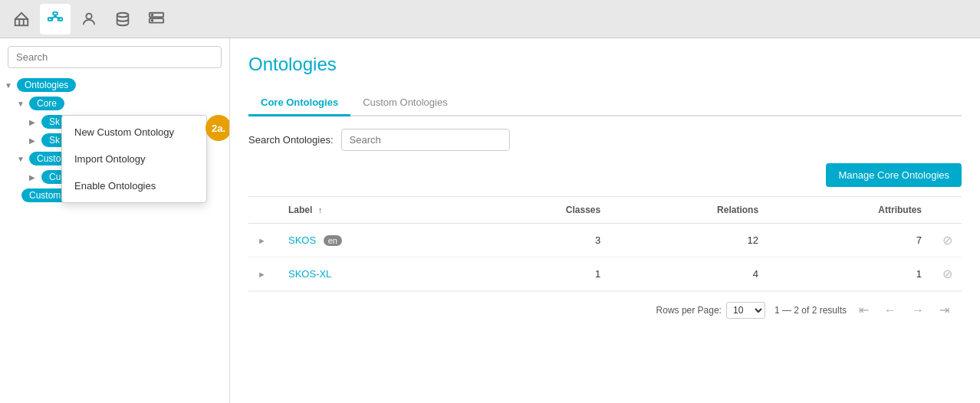 The width and height of the screenshot is (980, 403). I want to click on expand-arrow-custom-child: ▶, so click(34, 178).